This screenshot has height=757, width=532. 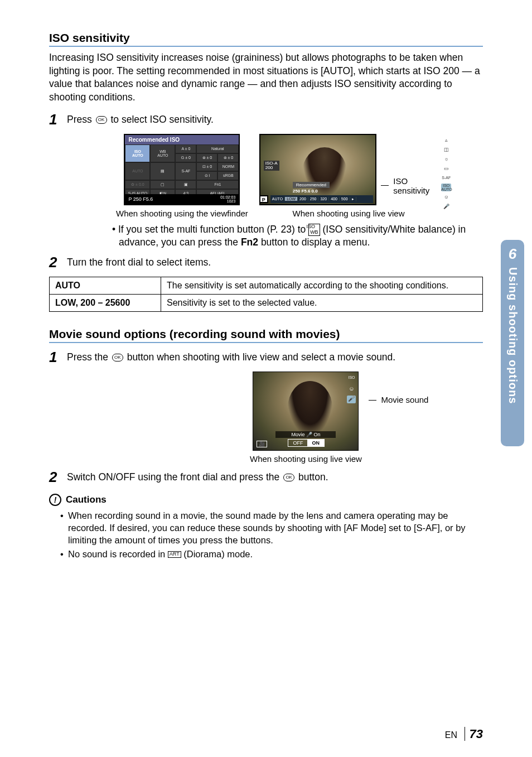 I want to click on movie-step-2: 2 Switch ON/OFF using the front dial and…, so click(x=266, y=478).